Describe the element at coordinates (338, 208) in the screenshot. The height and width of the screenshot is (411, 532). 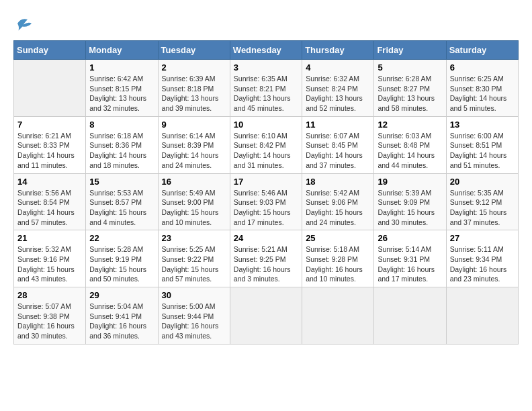
I see `day-info: Sunrise: 5:42 AM Sunset: 9:06 PM Dayligh…` at that location.